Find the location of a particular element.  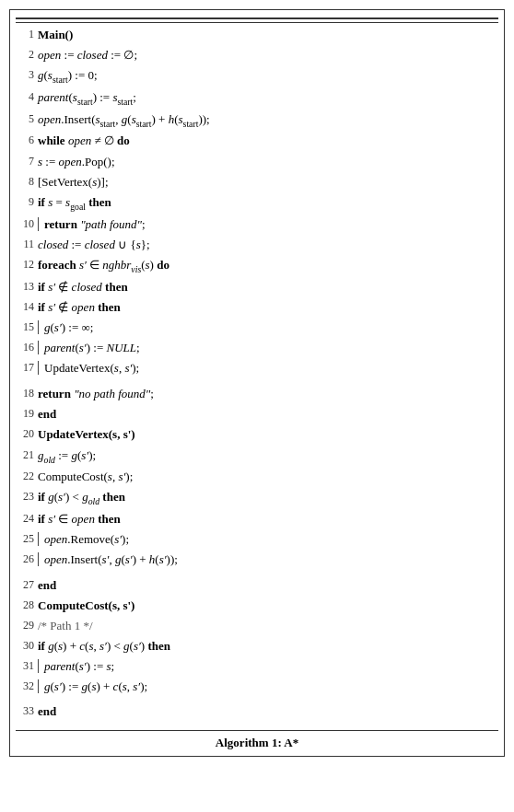

line-13: 13 if s′ ∉ closed then is located at coordinates (257, 287).